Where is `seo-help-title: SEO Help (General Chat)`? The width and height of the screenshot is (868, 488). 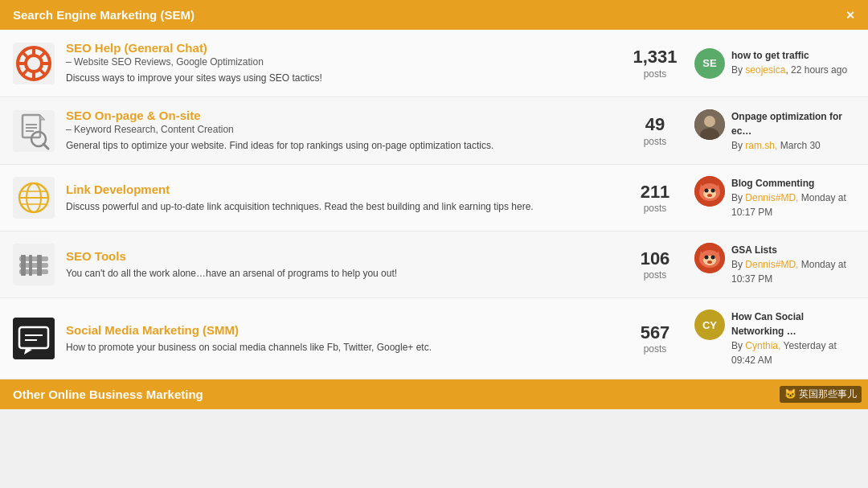 seo-help-title: SEO Help (General Chat) is located at coordinates (341, 48).